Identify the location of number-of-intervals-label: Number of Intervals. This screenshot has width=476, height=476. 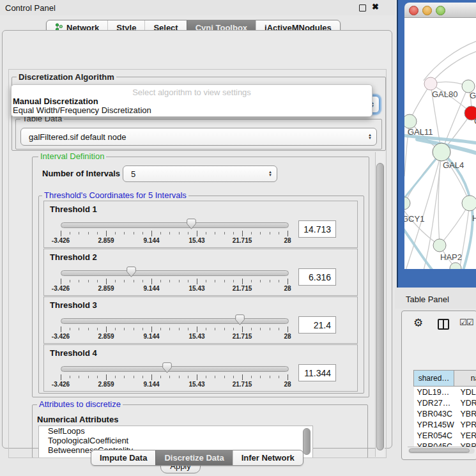
(81, 174).